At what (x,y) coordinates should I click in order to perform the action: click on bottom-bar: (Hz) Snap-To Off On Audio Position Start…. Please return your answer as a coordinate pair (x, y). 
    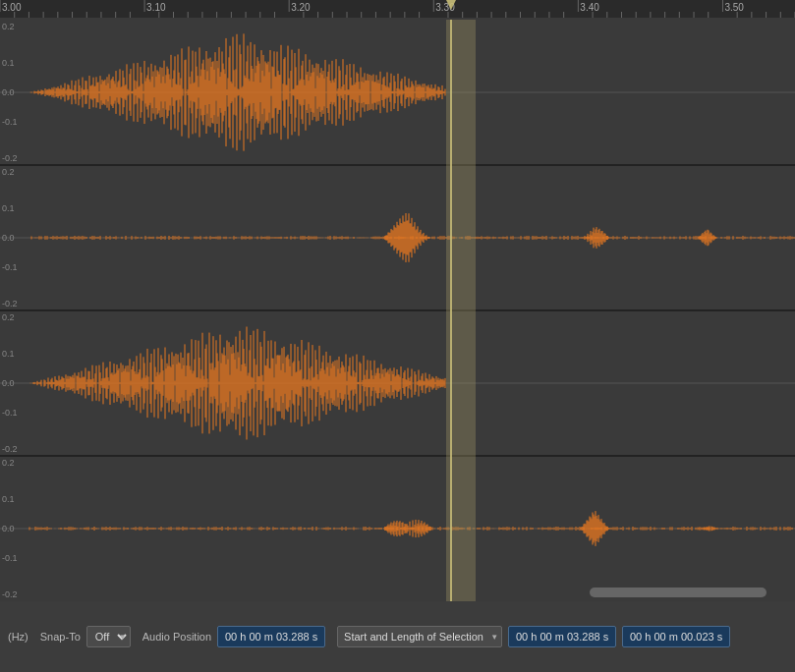
    Looking at the image, I should click on (397, 636).